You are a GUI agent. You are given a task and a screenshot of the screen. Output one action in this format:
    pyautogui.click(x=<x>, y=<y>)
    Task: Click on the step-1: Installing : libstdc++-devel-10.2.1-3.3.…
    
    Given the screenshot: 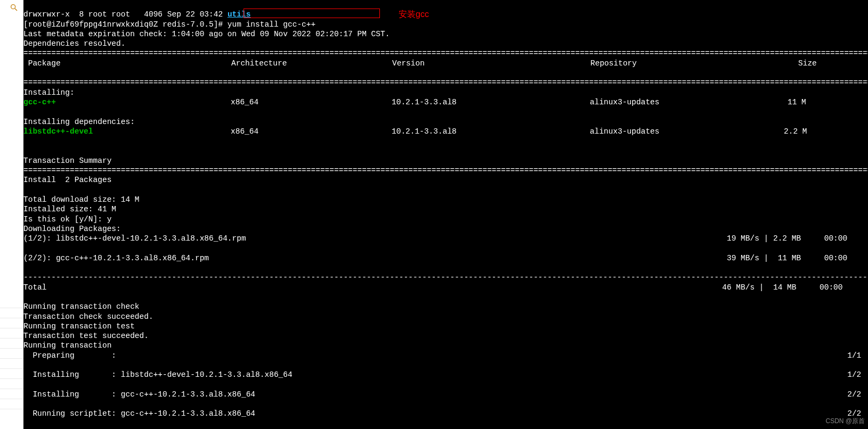 What is the action you would take?
    pyautogui.click(x=158, y=375)
    